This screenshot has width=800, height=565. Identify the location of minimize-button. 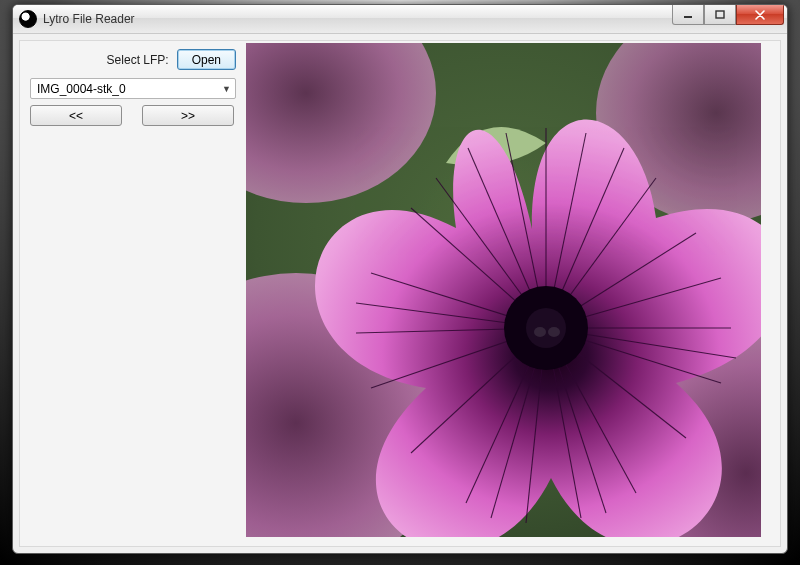
(688, 15).